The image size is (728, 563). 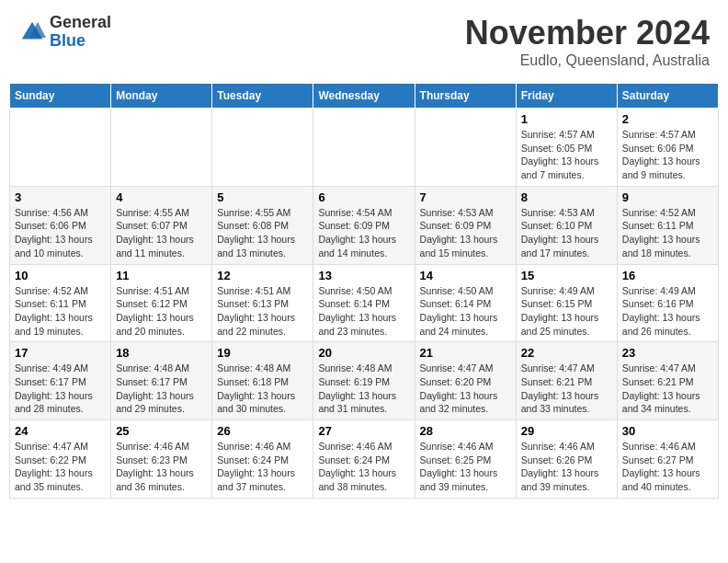 I want to click on day-info: Sunrise: 4:51 AM Sunset: 6:13 PM Dayligh…, so click(x=263, y=311).